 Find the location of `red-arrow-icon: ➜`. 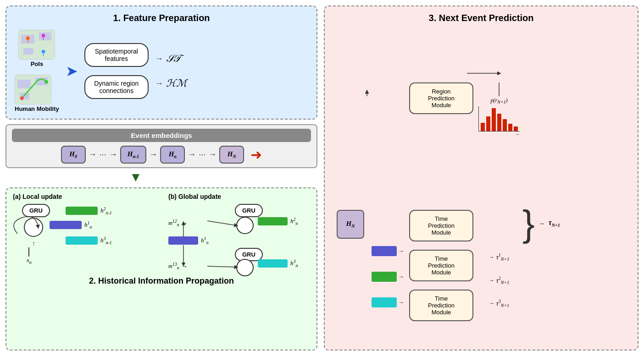

red-arrow-icon: ➜ is located at coordinates (256, 155).